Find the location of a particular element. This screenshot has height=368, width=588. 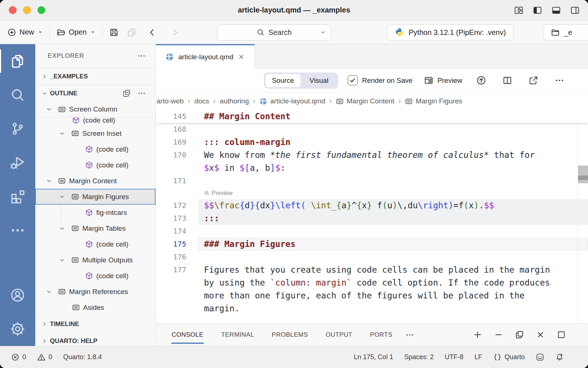

breadcrumb-item-margin-content: Margin Content is located at coordinates (365, 101).